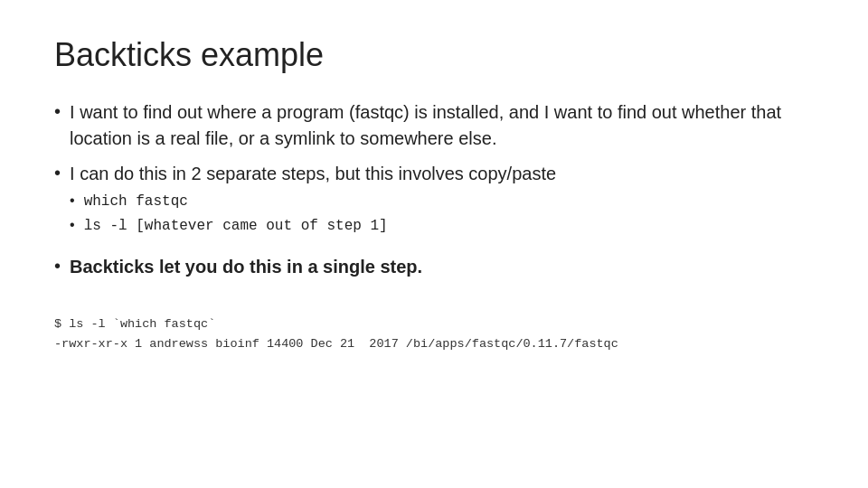 This screenshot has height=488, width=868. What do you see at coordinates (434, 334) in the screenshot?
I see `terminal-block: $ ls -l `which fastqc` -rwxr-xr-x 1 andr…` at bounding box center [434, 334].